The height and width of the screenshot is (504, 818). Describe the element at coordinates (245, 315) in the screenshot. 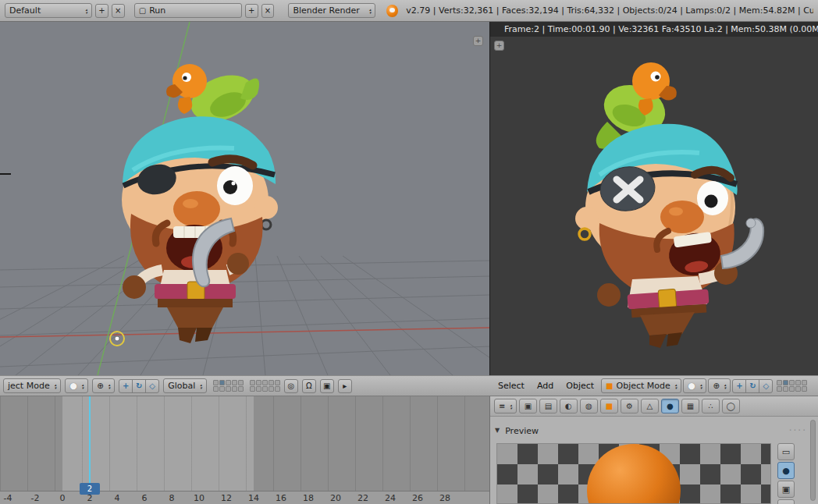

I see `floor-grid` at that location.